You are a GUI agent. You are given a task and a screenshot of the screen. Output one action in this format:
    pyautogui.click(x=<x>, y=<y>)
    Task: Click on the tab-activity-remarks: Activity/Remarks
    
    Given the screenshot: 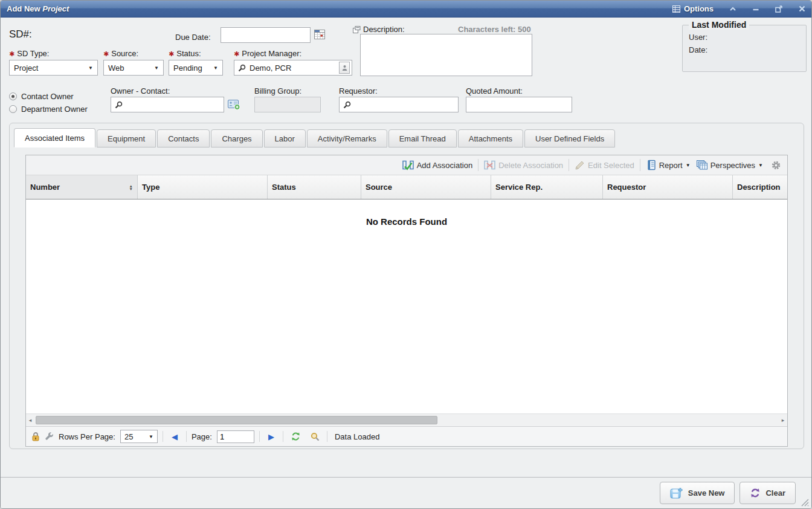 What is the action you would take?
    pyautogui.click(x=347, y=138)
    